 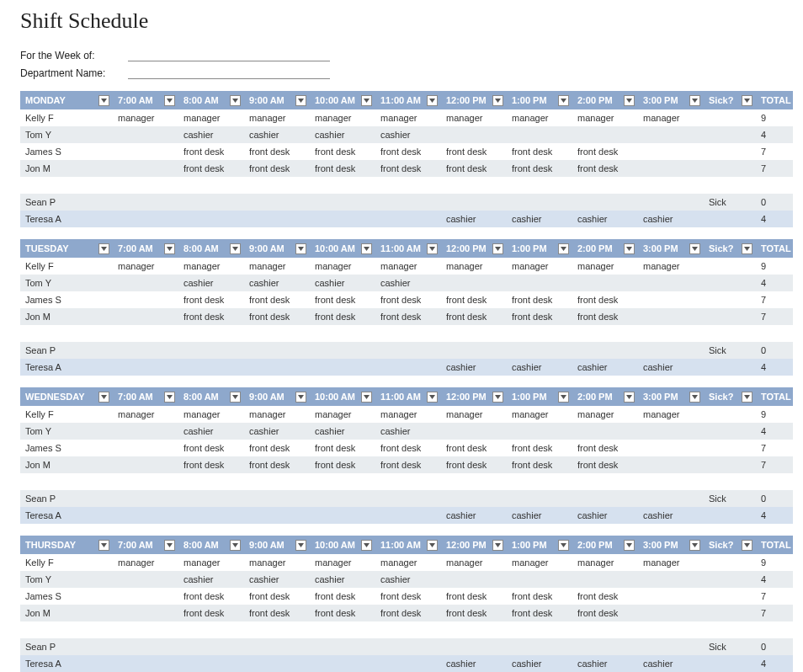 I want to click on day-name-header: WEDNESDAY, so click(x=66, y=397).